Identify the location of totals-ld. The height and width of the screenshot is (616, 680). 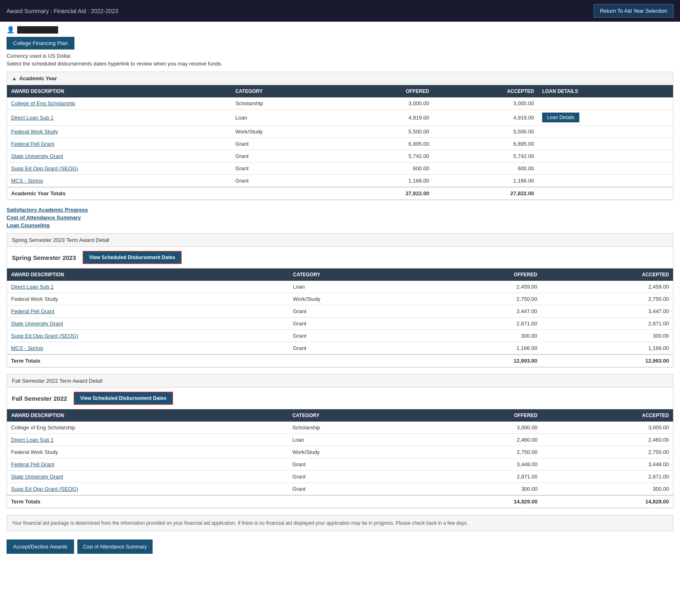
(606, 193).